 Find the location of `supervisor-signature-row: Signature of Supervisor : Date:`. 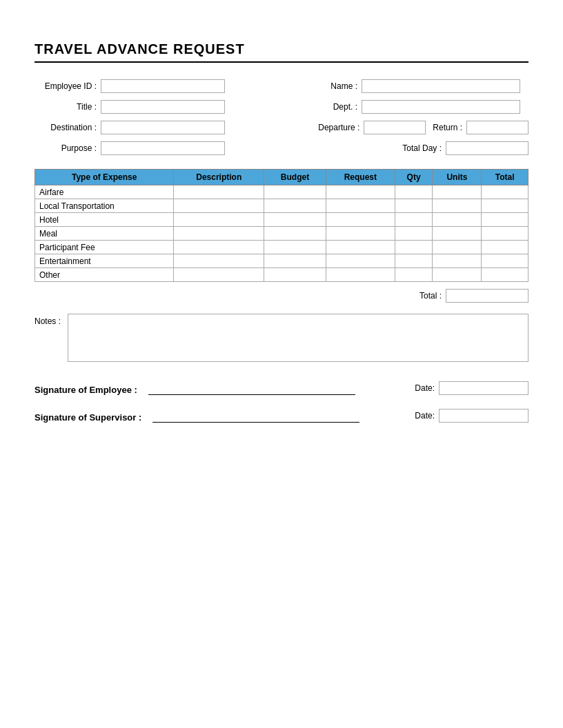

supervisor-signature-row: Signature of Supervisor : Date: is located at coordinates (282, 416).